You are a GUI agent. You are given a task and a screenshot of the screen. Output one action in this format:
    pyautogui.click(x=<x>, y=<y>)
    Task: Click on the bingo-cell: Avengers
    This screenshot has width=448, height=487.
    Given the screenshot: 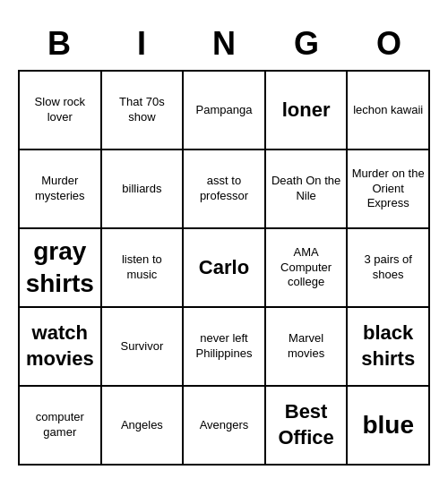 What is the action you would take?
    pyautogui.click(x=225, y=426)
    